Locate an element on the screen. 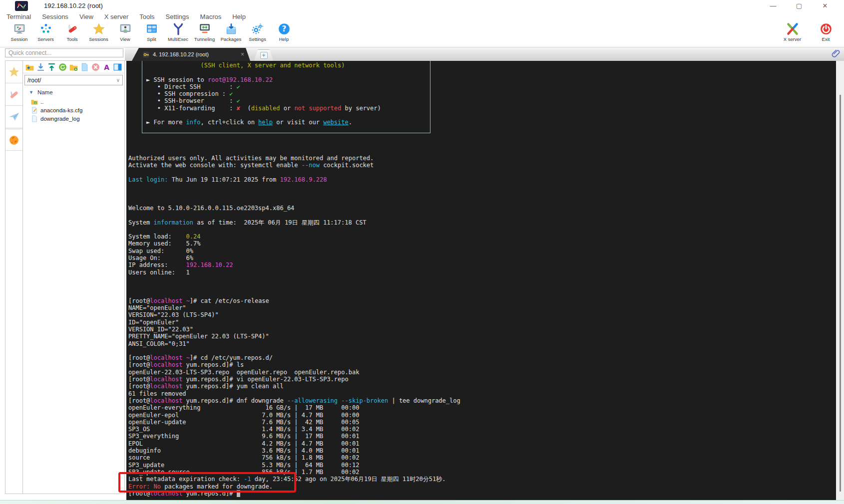 This screenshot has height=504, width=844. active-session-tab: 4. 192.168.10.22 (root) × is located at coordinates (191, 54).